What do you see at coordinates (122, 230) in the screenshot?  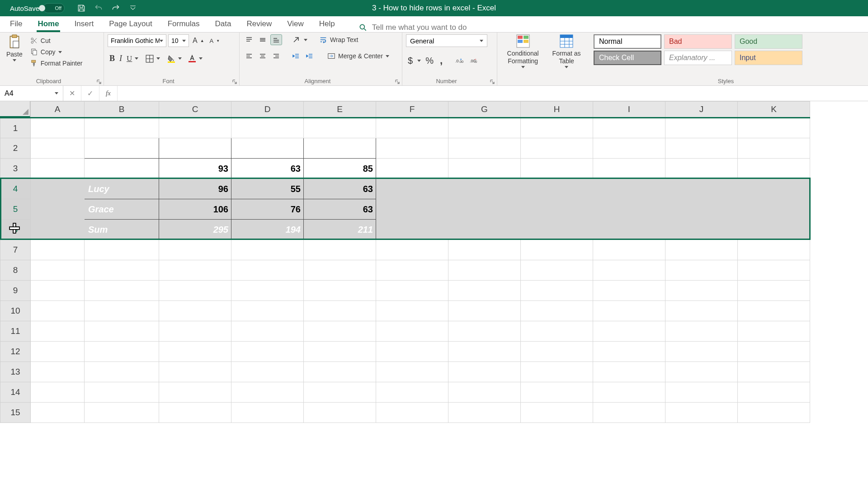 I see `cell: Sum` at bounding box center [122, 230].